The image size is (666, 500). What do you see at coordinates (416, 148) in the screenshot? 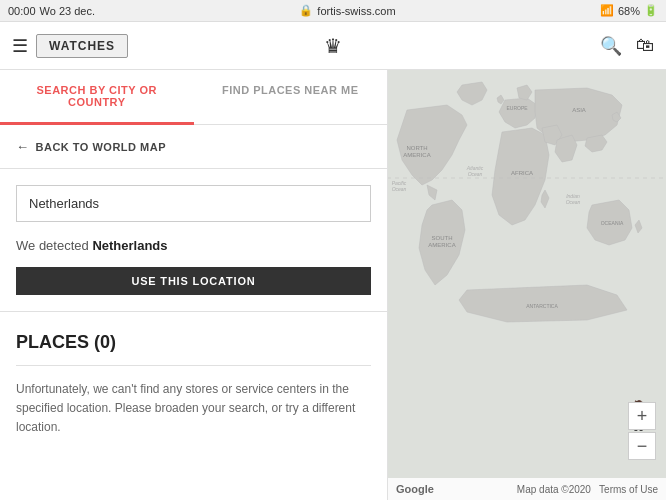
I see `svg-text: NORTH` at bounding box center [416, 148].